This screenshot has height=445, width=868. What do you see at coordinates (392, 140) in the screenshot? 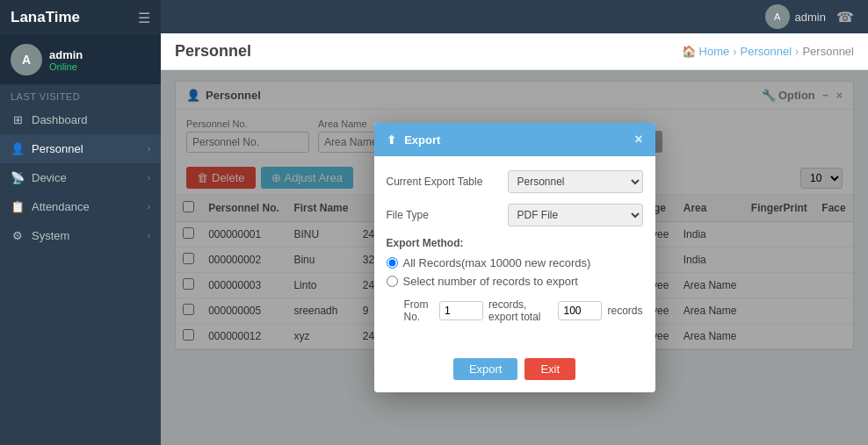
I see `export-icon: ⬆` at bounding box center [392, 140].